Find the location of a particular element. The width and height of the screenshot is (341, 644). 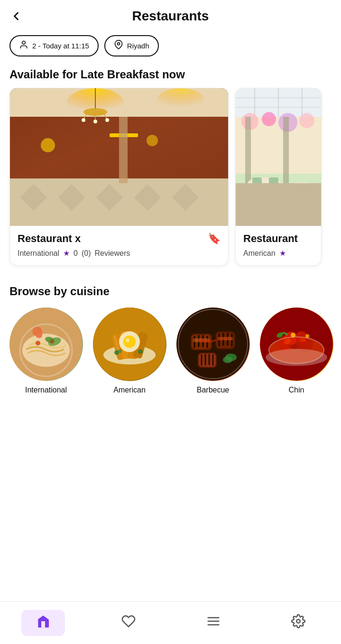

available-title: Available for Late Breakfast now is located at coordinates (171, 75).